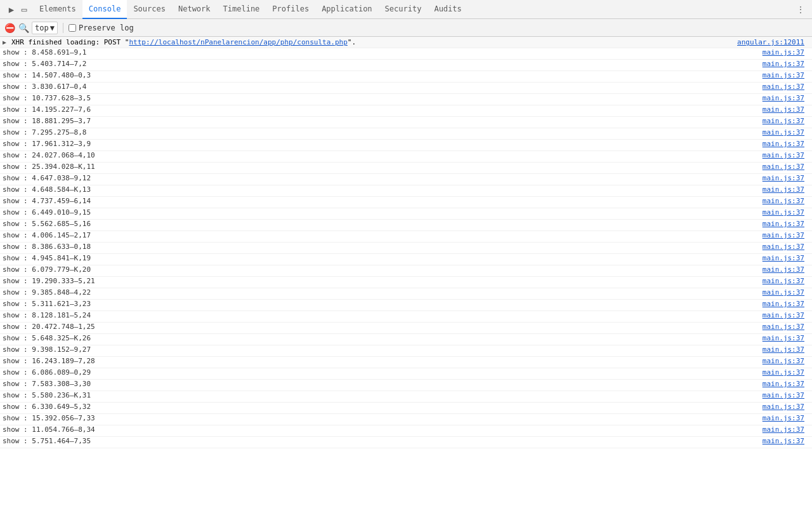 The image size is (812, 508). Describe the element at coordinates (801, 10) in the screenshot. I see `more-tabs-icon: ⋮` at that location.